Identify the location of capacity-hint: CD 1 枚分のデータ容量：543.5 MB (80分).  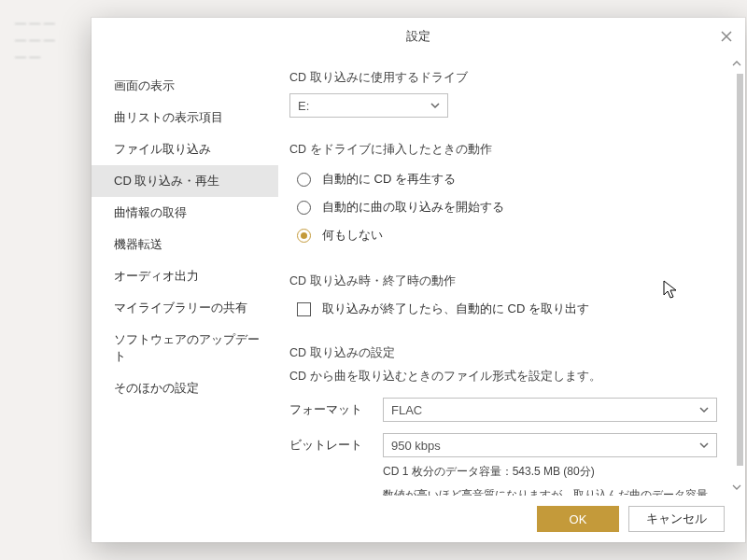
(550, 472).